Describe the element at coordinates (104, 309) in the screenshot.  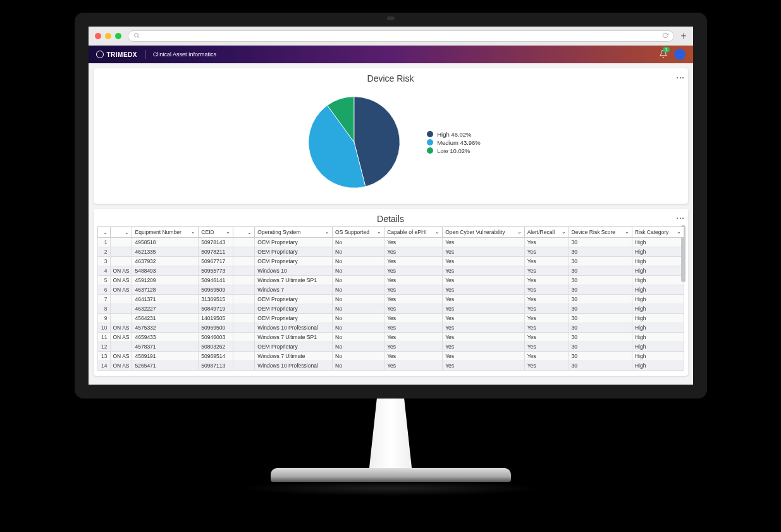
I see `table-cell: 8` at that location.